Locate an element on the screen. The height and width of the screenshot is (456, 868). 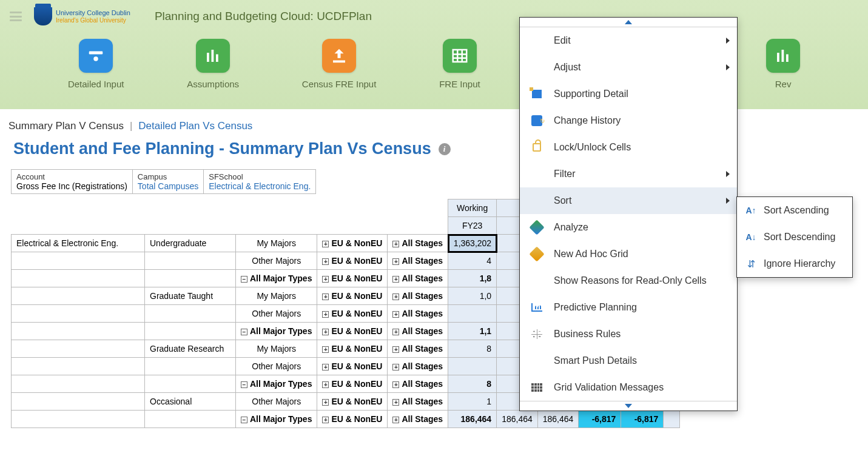
menu-change-history: Change History is located at coordinates (628, 121).